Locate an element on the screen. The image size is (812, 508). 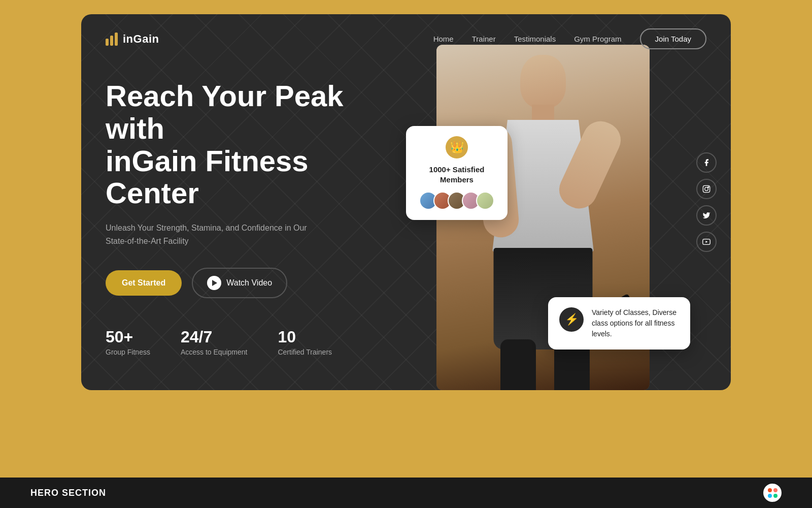
stat-number-2: 10 is located at coordinates (304, 337).